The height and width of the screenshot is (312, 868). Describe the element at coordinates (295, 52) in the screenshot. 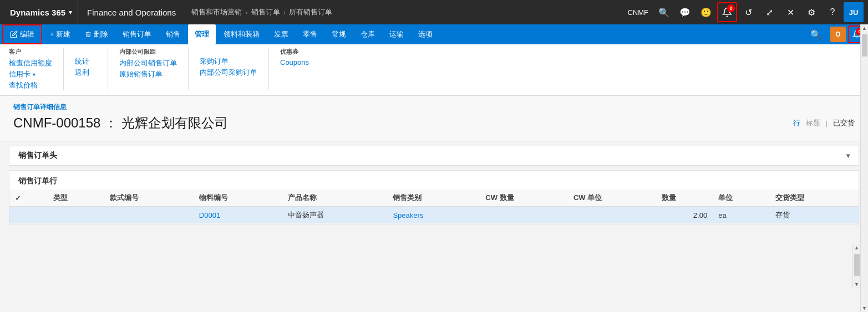

I see `ribbon-group-coupons-title: 优惠券` at that location.